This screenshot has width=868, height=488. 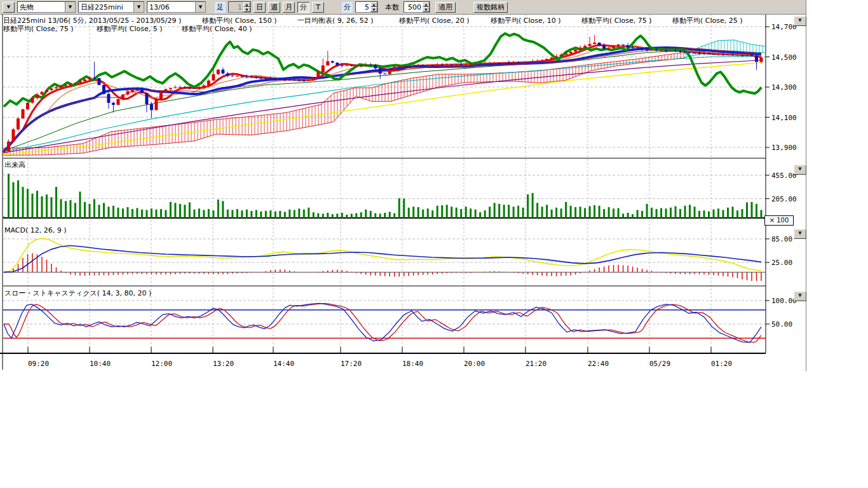 What do you see at coordinates (177, 7) in the screenshot?
I see `contract-combobox: 13/06 ▼` at bounding box center [177, 7].